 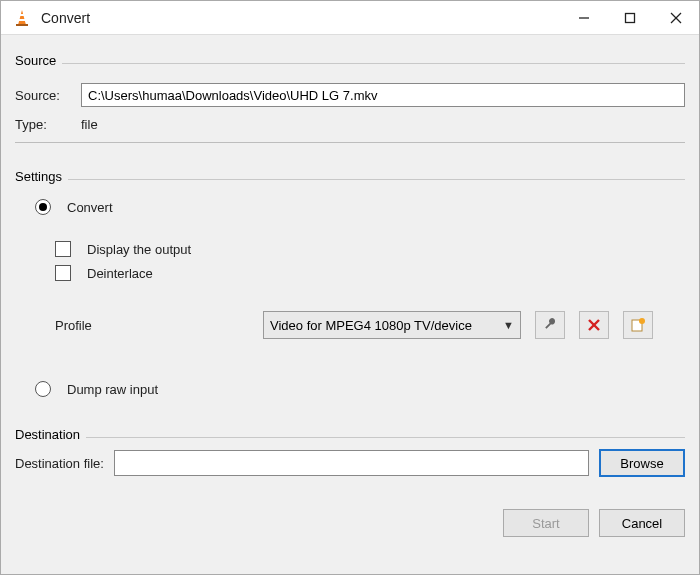 I want to click on destination-file-input, so click(x=352, y=463).